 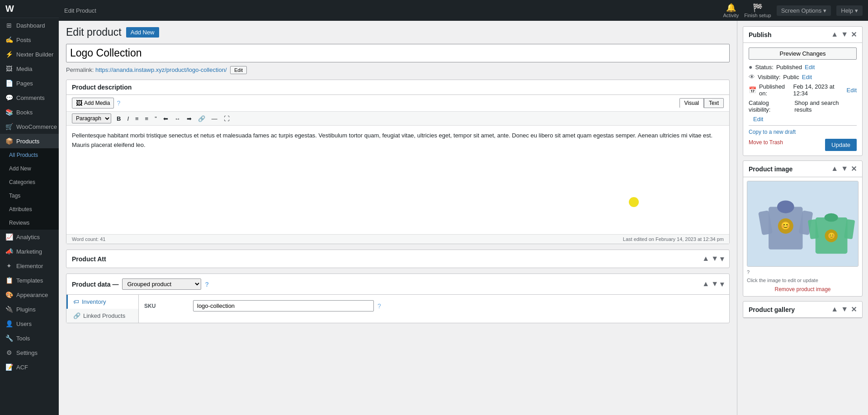 What do you see at coordinates (29, 40) in the screenshot?
I see `sidebar-item-posts: ✍ Posts` at bounding box center [29, 40].